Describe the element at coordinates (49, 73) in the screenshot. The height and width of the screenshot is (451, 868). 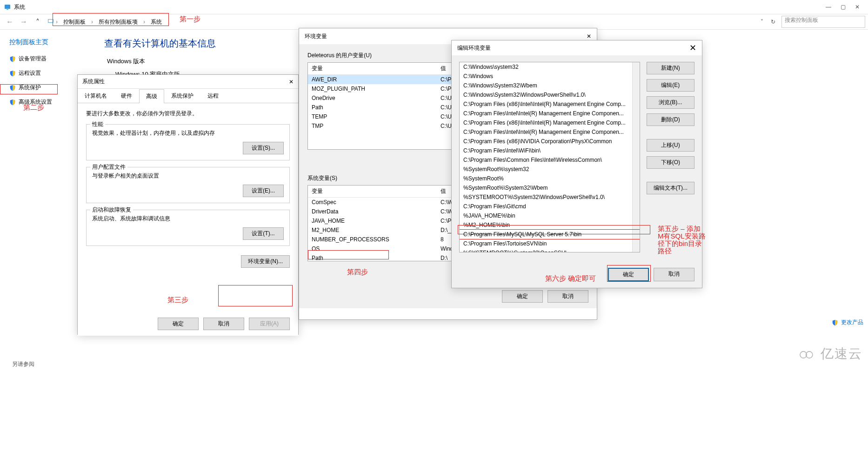
I see `side-link-remote: 远程设置` at that location.